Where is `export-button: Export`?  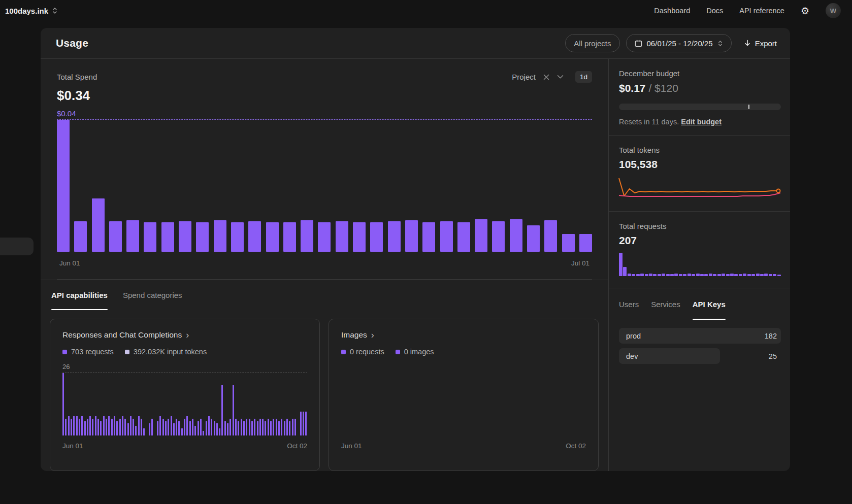 export-button: Export is located at coordinates (761, 44).